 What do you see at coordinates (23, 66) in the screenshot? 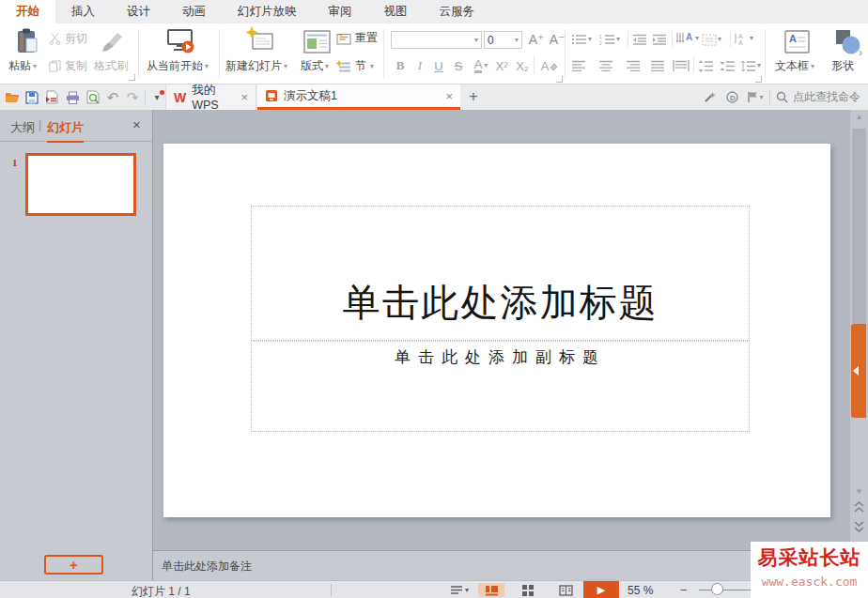
I see `paste-label-row: 粘贴▾` at bounding box center [23, 66].